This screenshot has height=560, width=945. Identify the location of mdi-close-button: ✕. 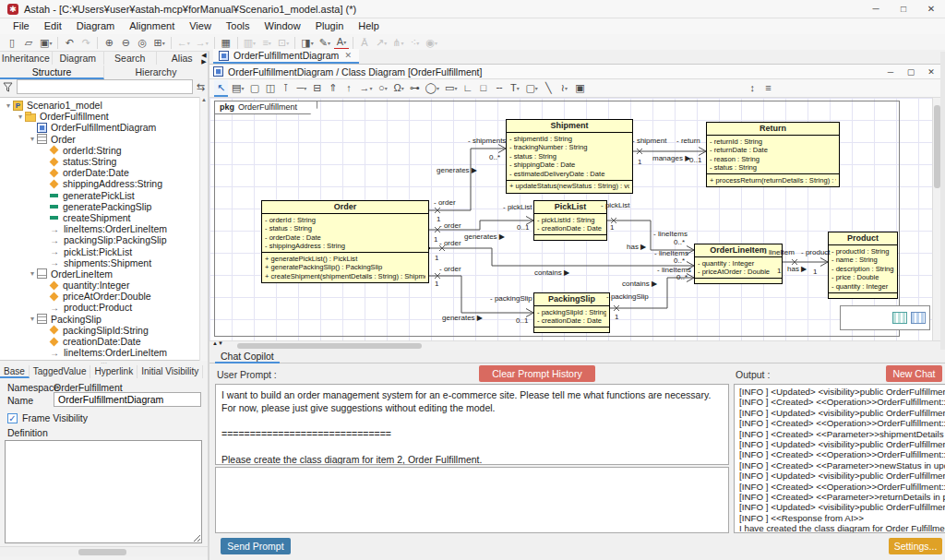
(931, 72).